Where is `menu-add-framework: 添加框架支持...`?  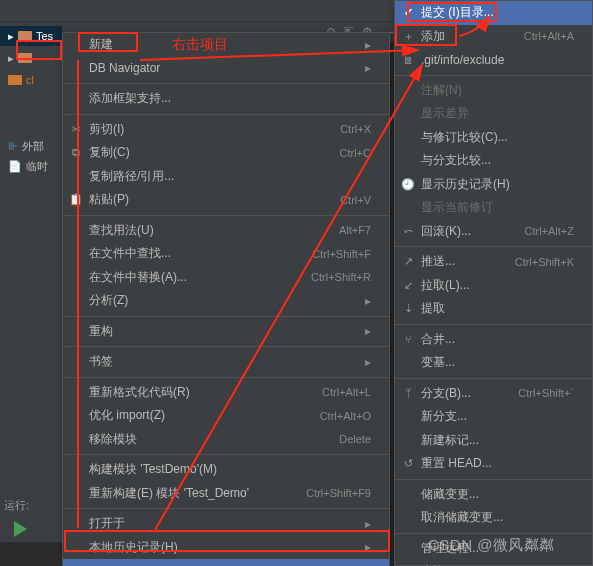 menu-add-framework: 添加框架支持... is located at coordinates (226, 99).